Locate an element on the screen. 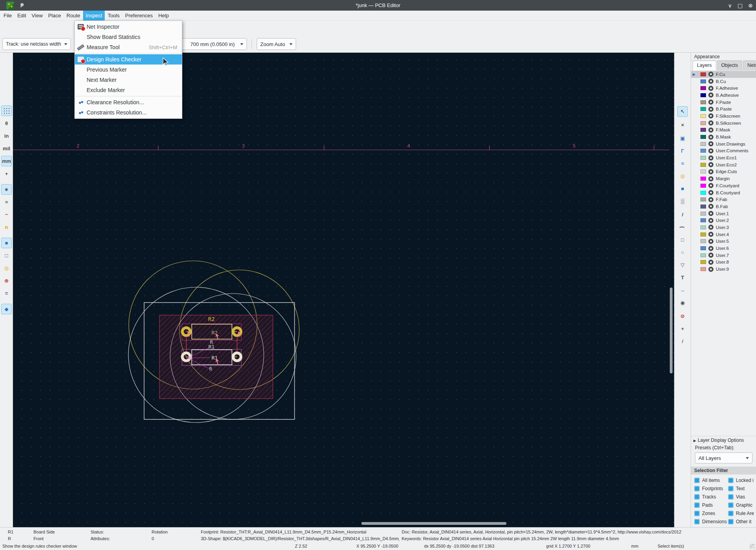 The width and height of the screenshot is (756, 550). units-mils-button: mil is located at coordinates (6, 149).